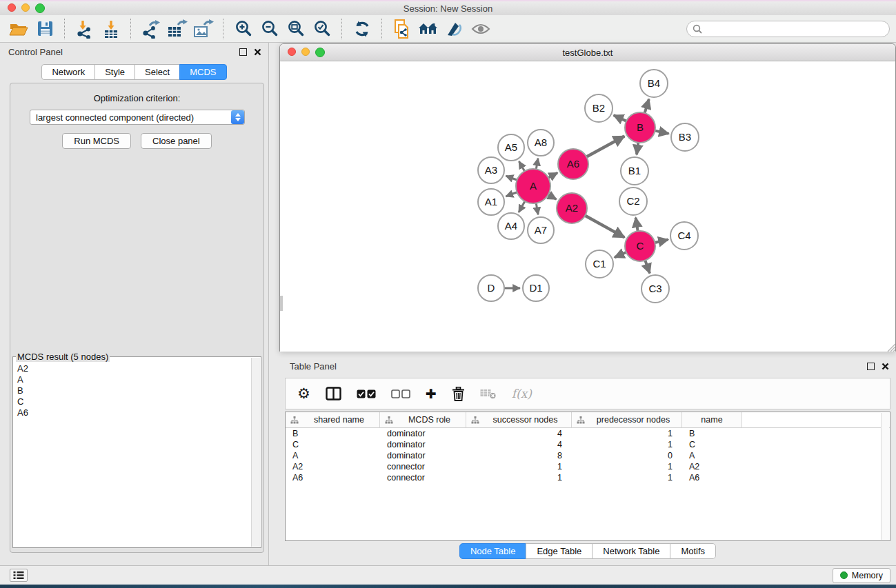 This screenshot has width=896, height=588. What do you see at coordinates (257, 52) in the screenshot?
I see `close-panel-icon` at bounding box center [257, 52].